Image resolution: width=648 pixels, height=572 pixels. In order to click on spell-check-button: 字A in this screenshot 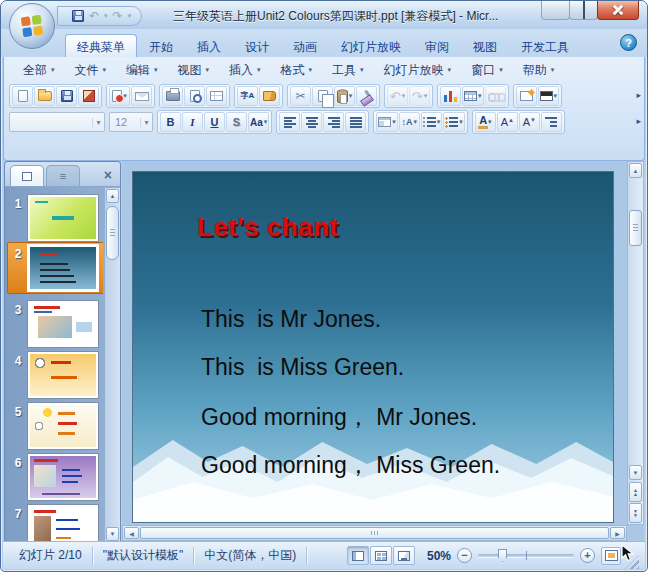, I will do `click(248, 96)`.